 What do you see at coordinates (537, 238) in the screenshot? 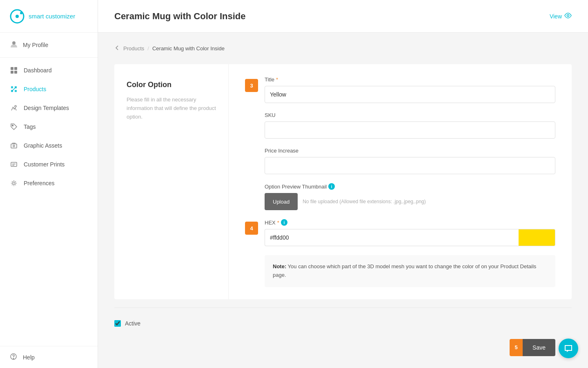
I see `color-preview` at bounding box center [537, 238].